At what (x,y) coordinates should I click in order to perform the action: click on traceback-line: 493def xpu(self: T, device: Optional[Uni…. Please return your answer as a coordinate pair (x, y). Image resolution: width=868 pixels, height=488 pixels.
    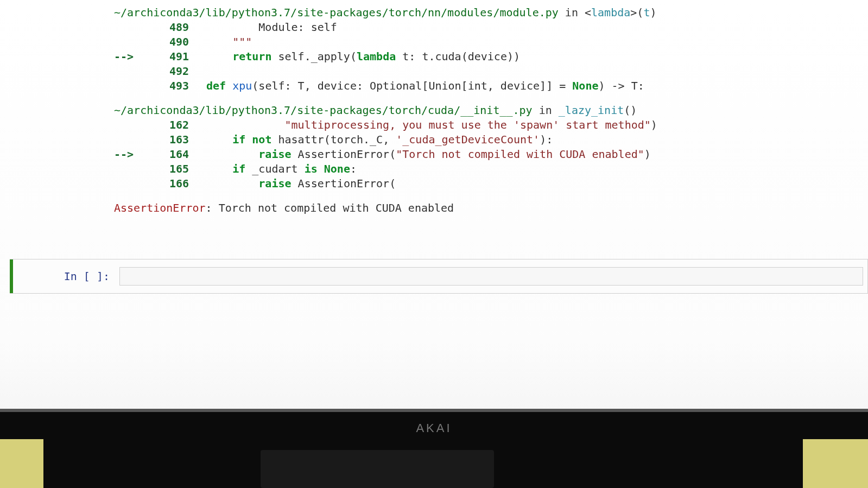
    Looking at the image, I should click on (491, 86).